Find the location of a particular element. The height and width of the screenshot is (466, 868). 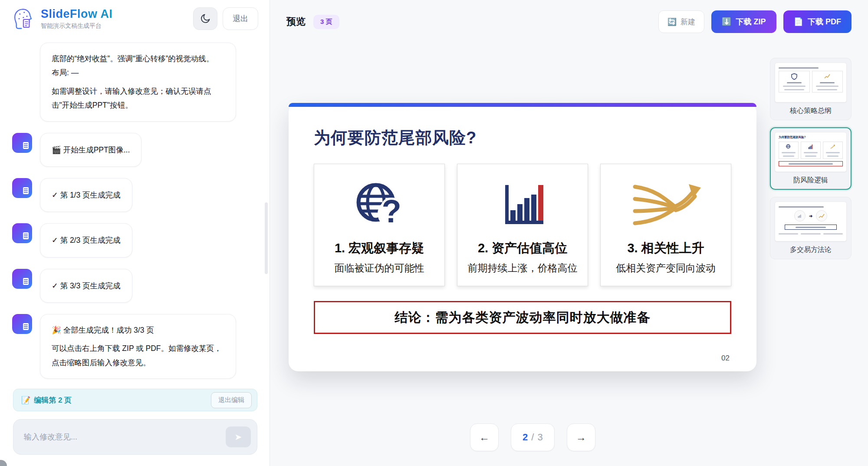

thumbnail-mini-slide is located at coordinates (811, 83).